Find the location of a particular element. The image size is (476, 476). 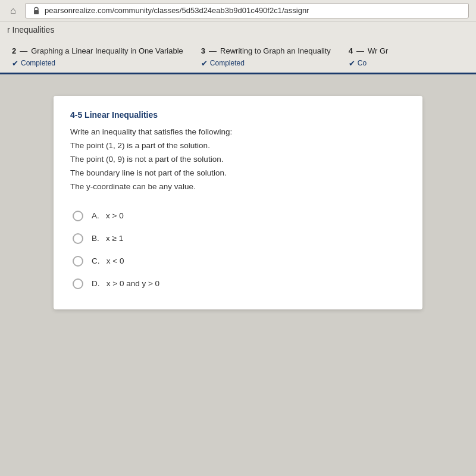

condition-2: The point (0, 5) is not a part of the so… is located at coordinates (238, 159).